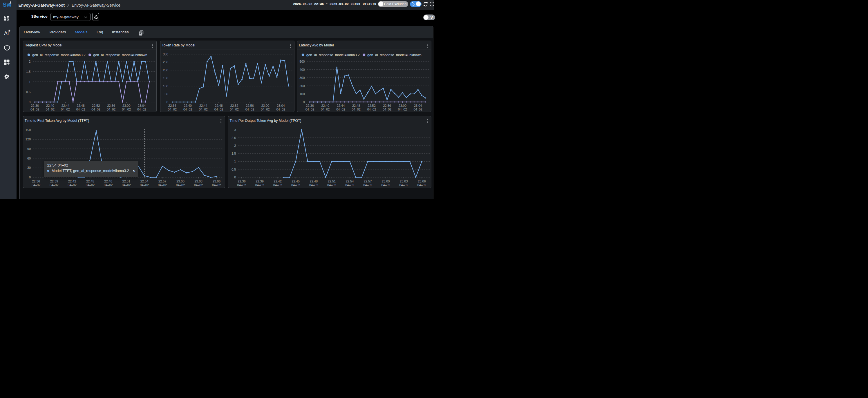  What do you see at coordinates (6, 33) in the screenshot?
I see `svg-text: Ai` at bounding box center [6, 33].